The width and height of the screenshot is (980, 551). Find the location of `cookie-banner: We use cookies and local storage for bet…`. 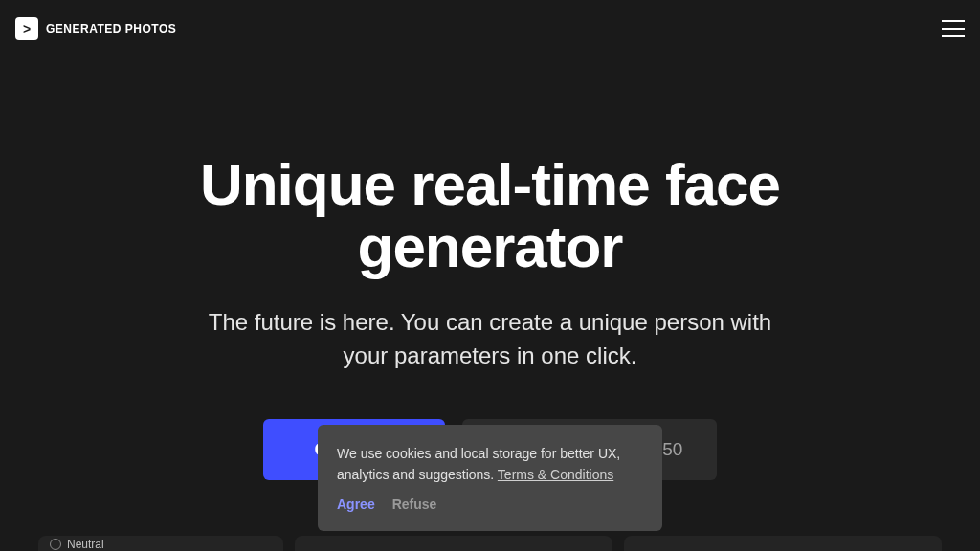

cookie-banner: We use cookies and local storage for bet… is located at coordinates (490, 478).